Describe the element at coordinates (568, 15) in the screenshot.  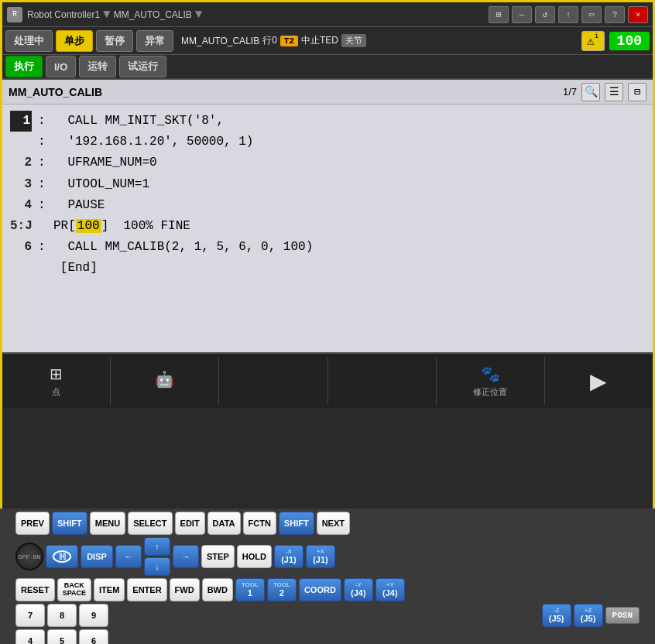
I see `up-button: ↑` at that location.